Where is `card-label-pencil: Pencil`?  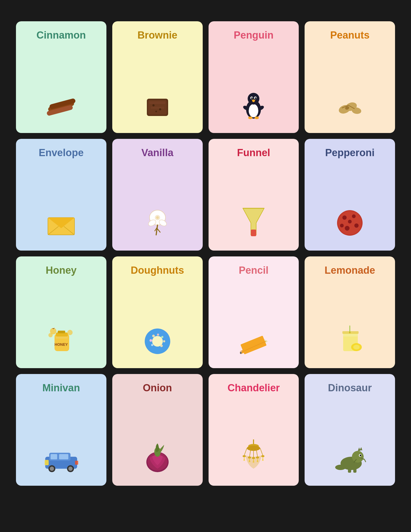 card-label-pencil: Pencil is located at coordinates (254, 270).